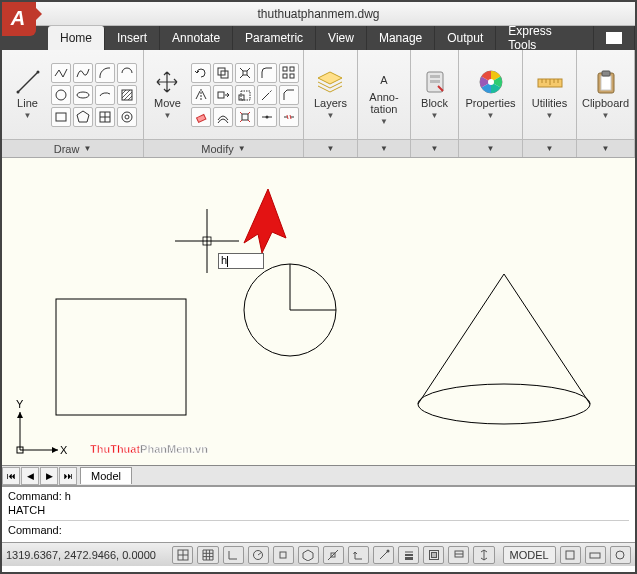  I want to click on chamfer-button, so click(289, 95).